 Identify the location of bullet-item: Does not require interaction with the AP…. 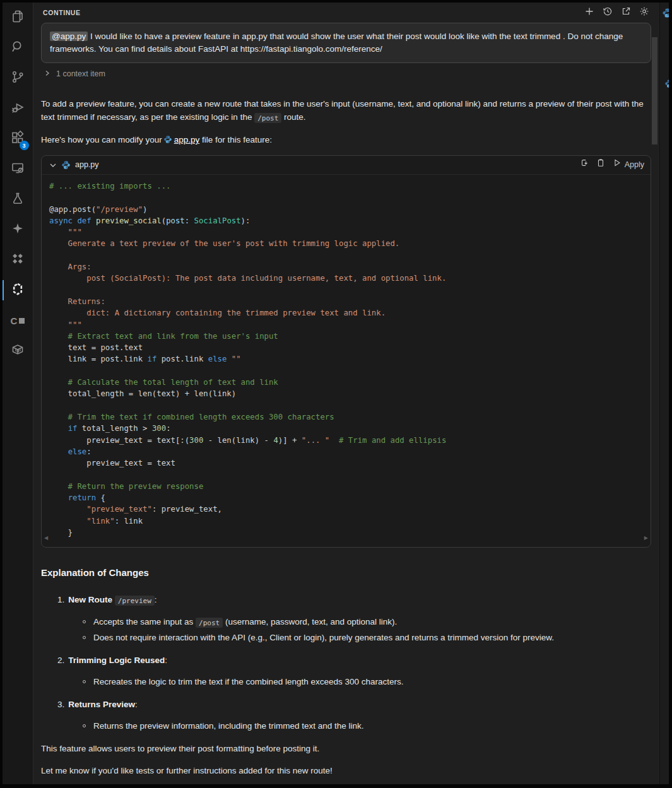
(367, 638).